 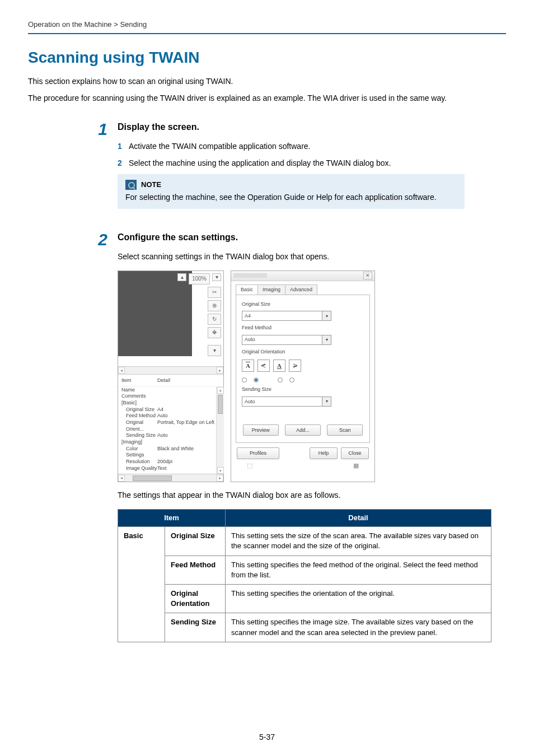 What do you see at coordinates (214, 351) in the screenshot?
I see `scroll-down-icon: ▾` at bounding box center [214, 351].